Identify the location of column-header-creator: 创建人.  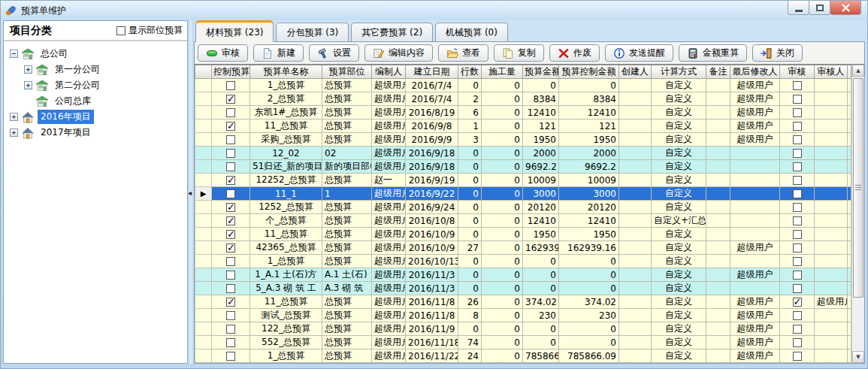
(636, 72).